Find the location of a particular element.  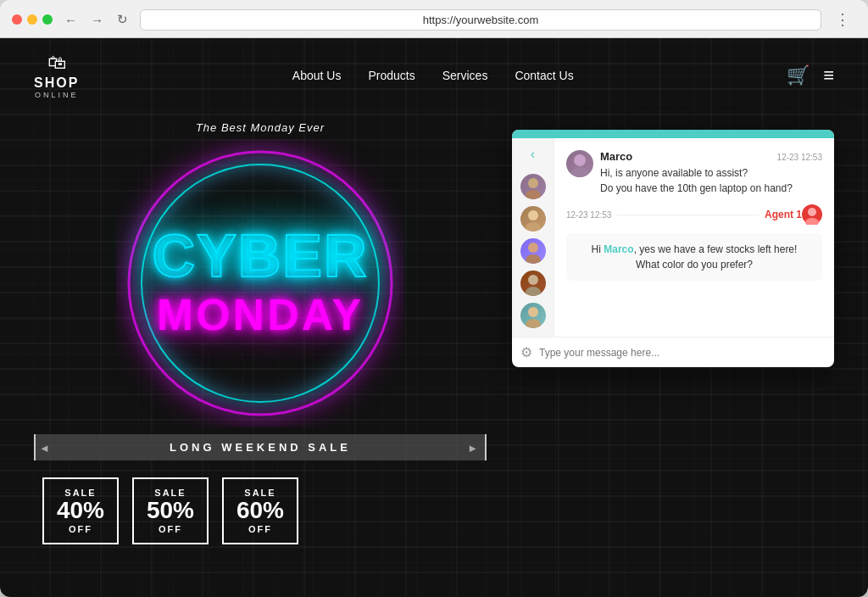

sale-box-50: SALE 50% OFF is located at coordinates (170, 511).